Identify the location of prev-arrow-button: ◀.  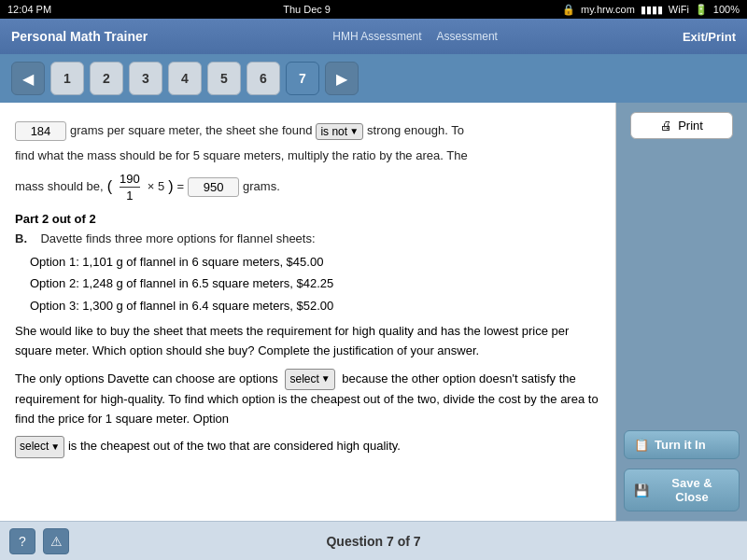
(28, 78).